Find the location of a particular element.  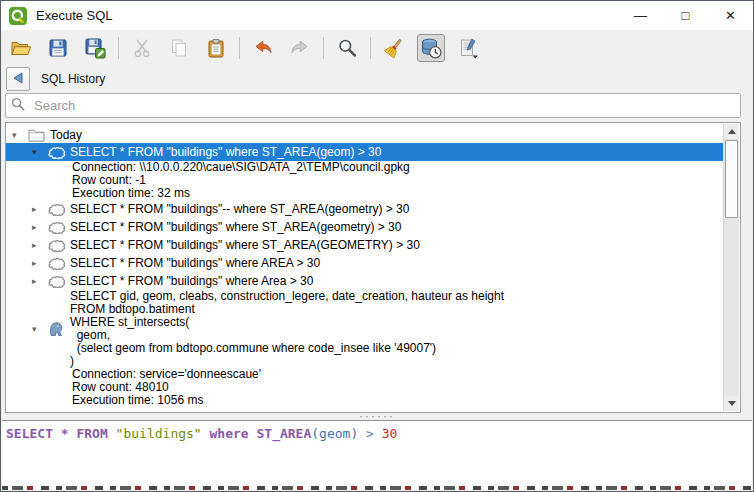

save-query-as-button is located at coordinates (95, 48).